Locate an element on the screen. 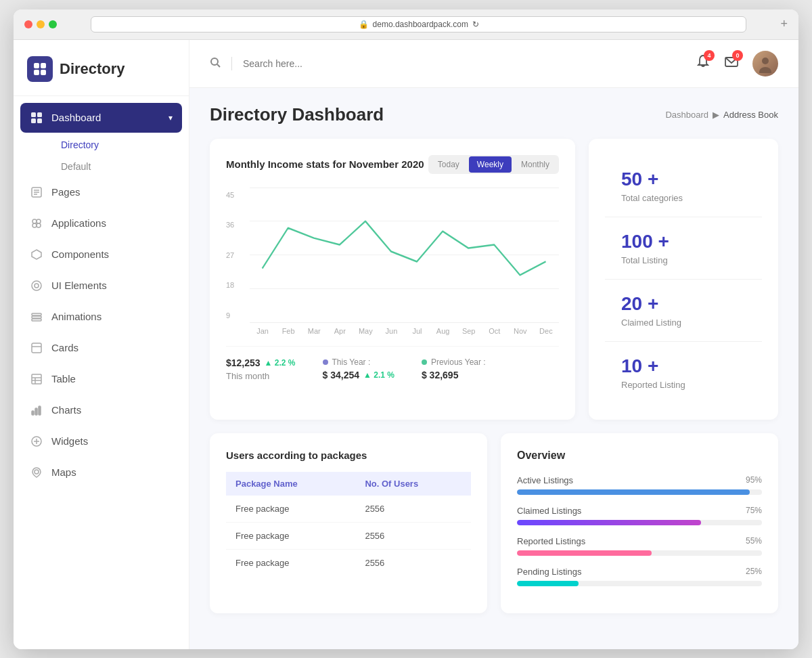 This screenshot has width=812, height=658. url-bar: 🔒 demo.dashboardpack.com ↻ is located at coordinates (418, 24).